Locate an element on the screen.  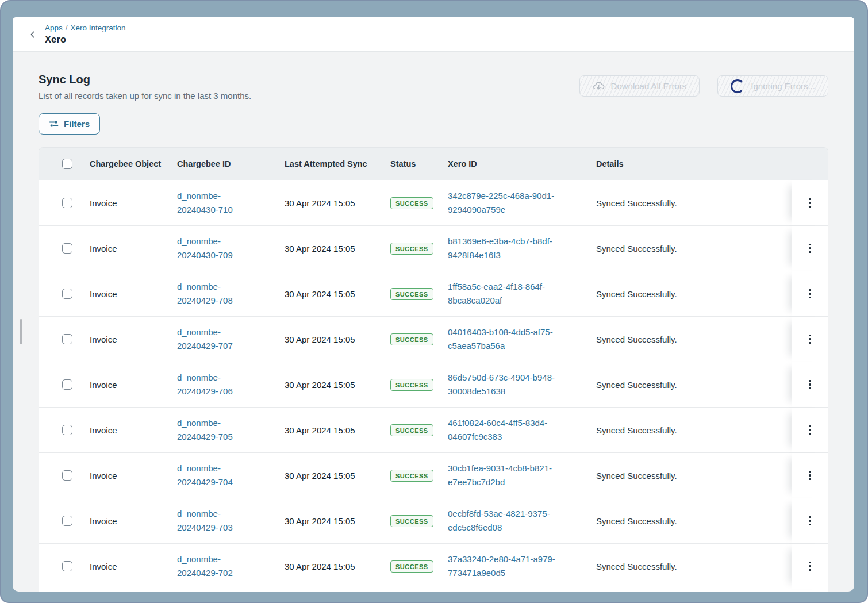
download-all-errors-button: Download All Errors is located at coordinates (640, 86).